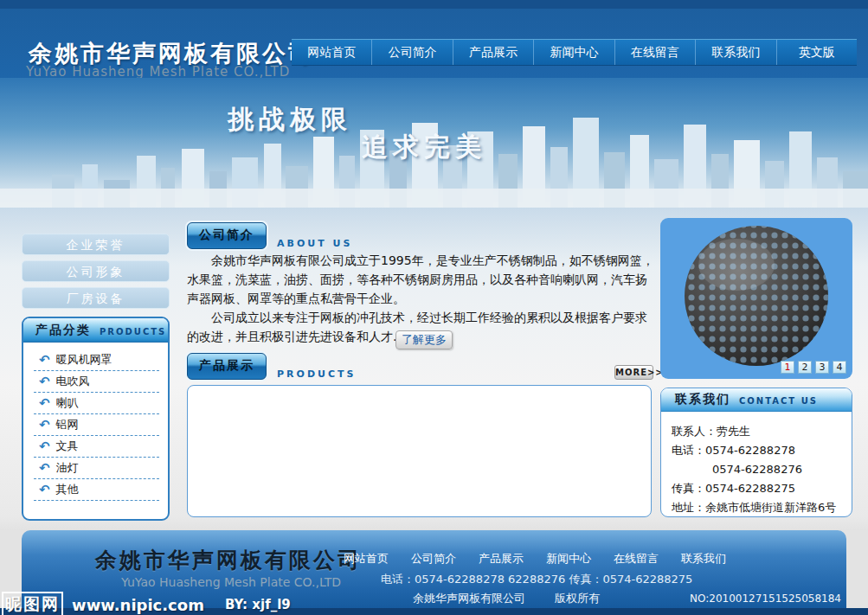 Image resolution: width=868 pixels, height=615 pixels. What do you see at coordinates (68, 446) in the screenshot?
I see `category-label: 文具` at bounding box center [68, 446].